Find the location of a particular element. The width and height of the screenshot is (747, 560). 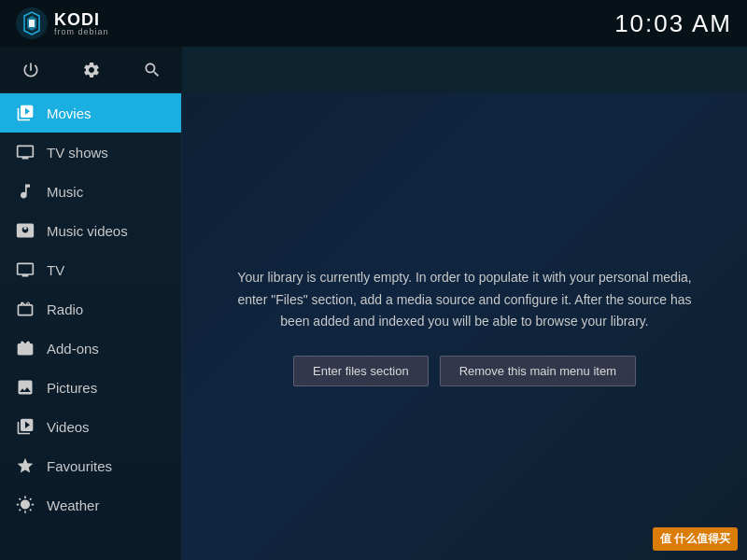

tv-shows-icon is located at coordinates (25, 152).